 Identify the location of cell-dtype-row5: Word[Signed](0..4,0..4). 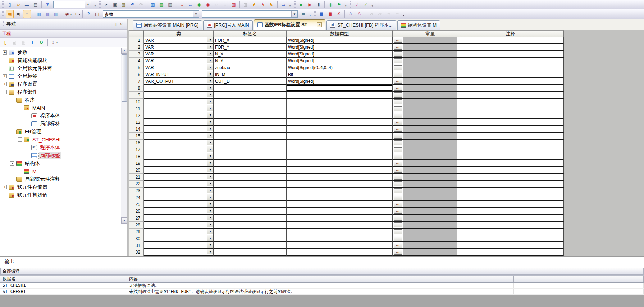
(339, 68).